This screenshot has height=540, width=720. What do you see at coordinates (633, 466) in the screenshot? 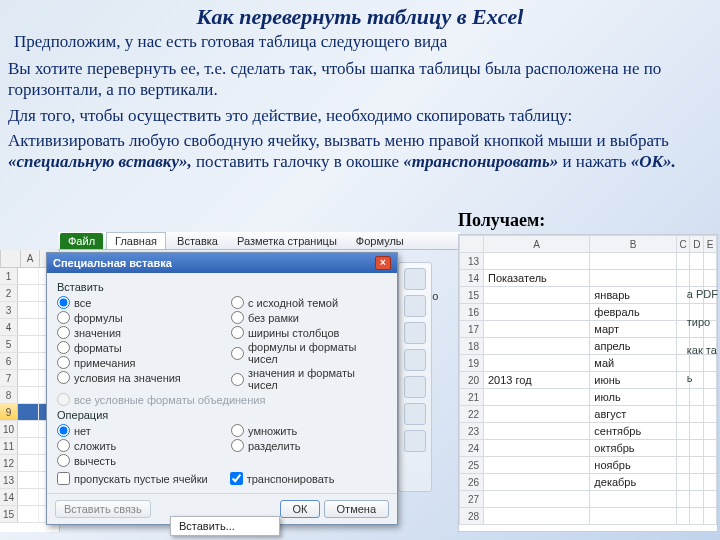
I see `cell: ноябрь` at bounding box center [633, 466].